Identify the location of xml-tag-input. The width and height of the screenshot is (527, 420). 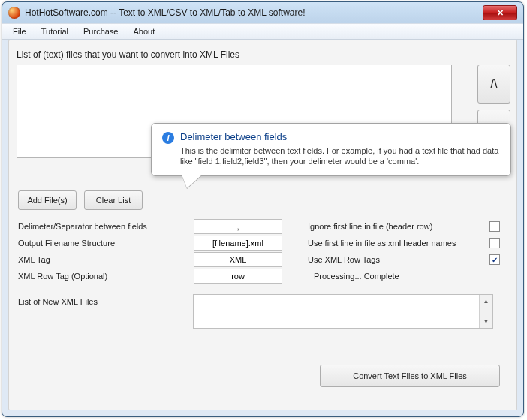
(238, 260).